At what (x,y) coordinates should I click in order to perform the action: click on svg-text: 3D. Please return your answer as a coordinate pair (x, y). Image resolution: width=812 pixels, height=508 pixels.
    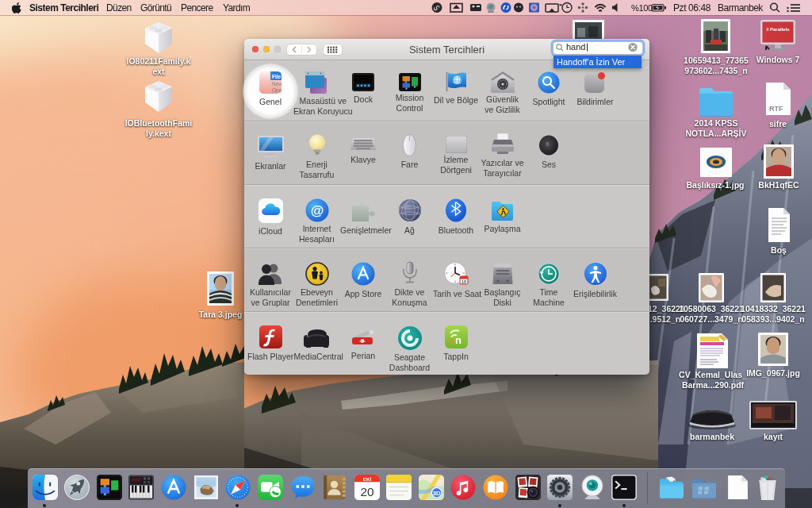
    Looking at the image, I should click on (436, 494).